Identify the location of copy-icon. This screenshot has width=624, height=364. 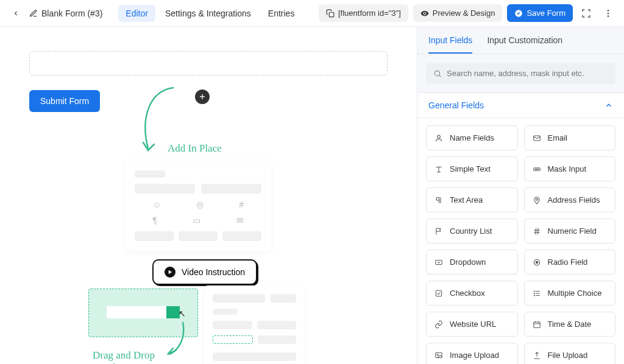
(330, 13).